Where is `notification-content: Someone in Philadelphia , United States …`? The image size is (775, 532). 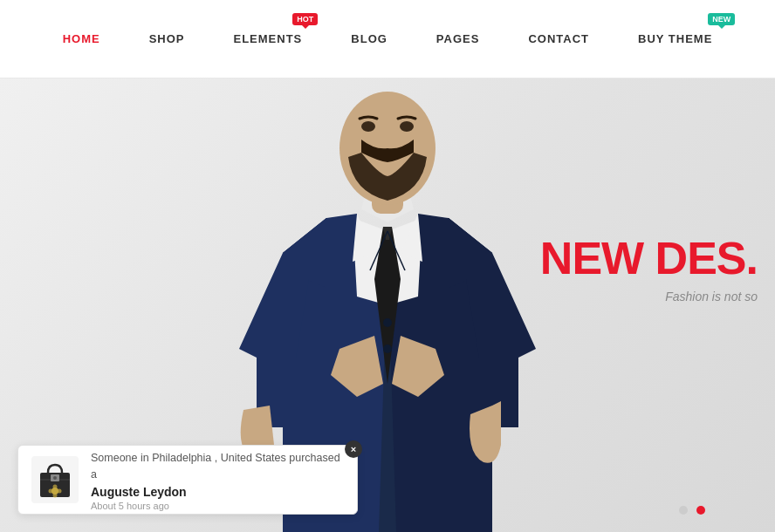
notification-content: Someone in Philadelphia , United States … is located at coordinates (217, 480).